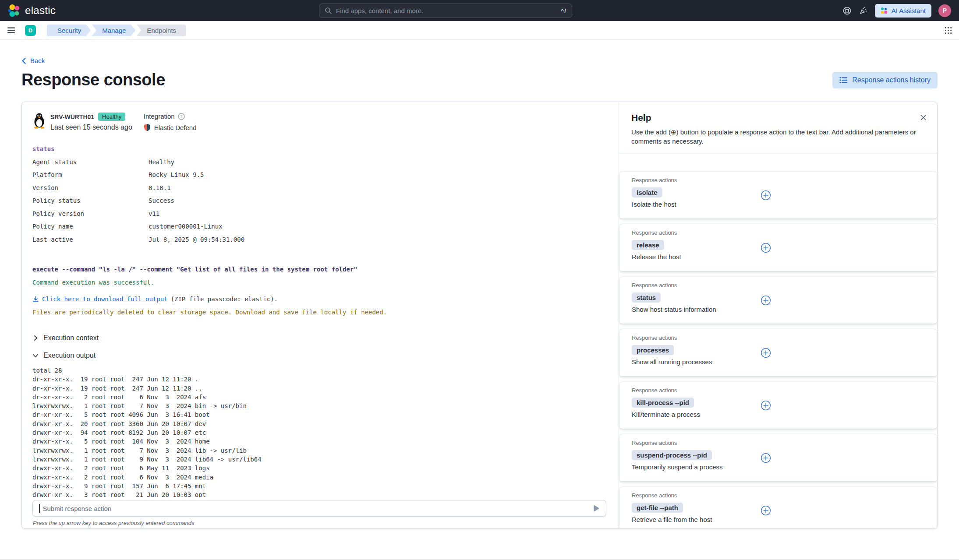  I want to click on host-last-seen: Last seen 15 seconds ago, so click(91, 127).